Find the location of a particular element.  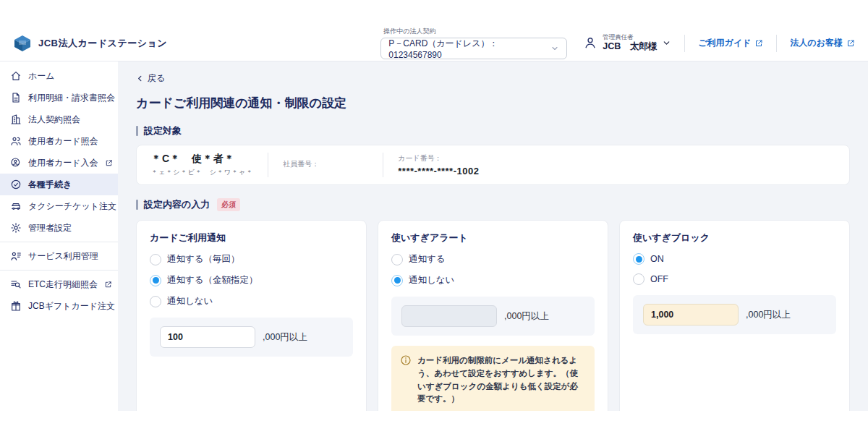

sidebar-item-label: 使用者カード照会 is located at coordinates (64, 142).